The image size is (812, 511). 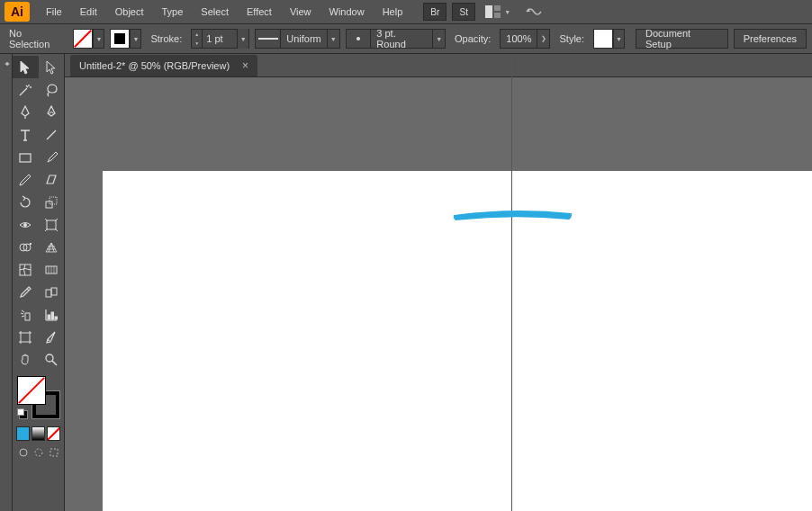 I want to click on hand-tool, so click(x=25, y=360).